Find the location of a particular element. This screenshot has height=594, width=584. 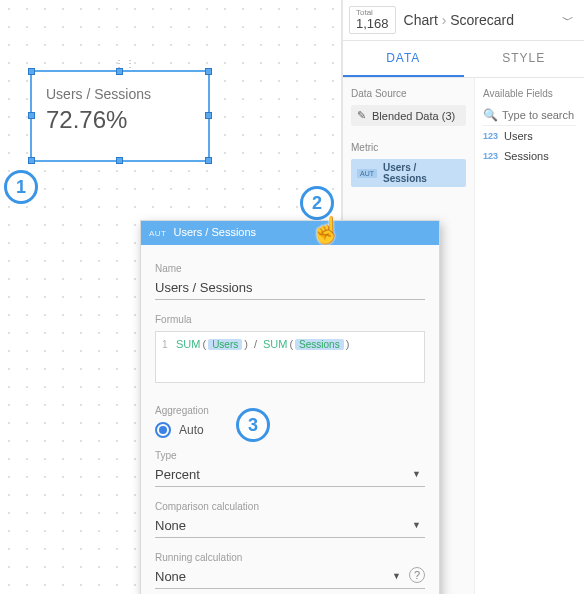

formula-label: Formula is located at coordinates (290, 320).